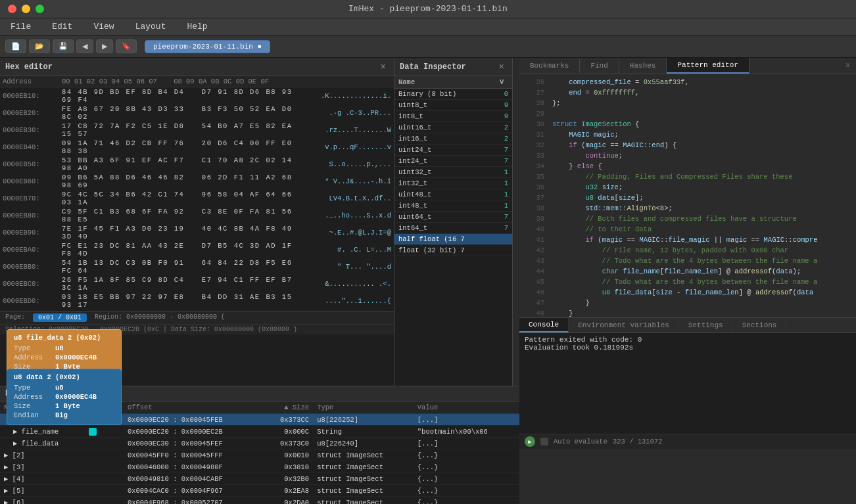  Describe the element at coordinates (260, 444) in the screenshot. I see `pattern-row-filedata: ▶ file_data 0x0000EC30 : 0x00045FEF 0x37…` at that location.